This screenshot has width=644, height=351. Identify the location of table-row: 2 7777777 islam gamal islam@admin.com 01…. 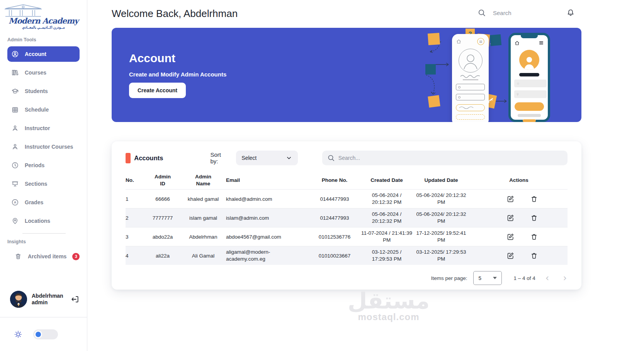
(347, 218).